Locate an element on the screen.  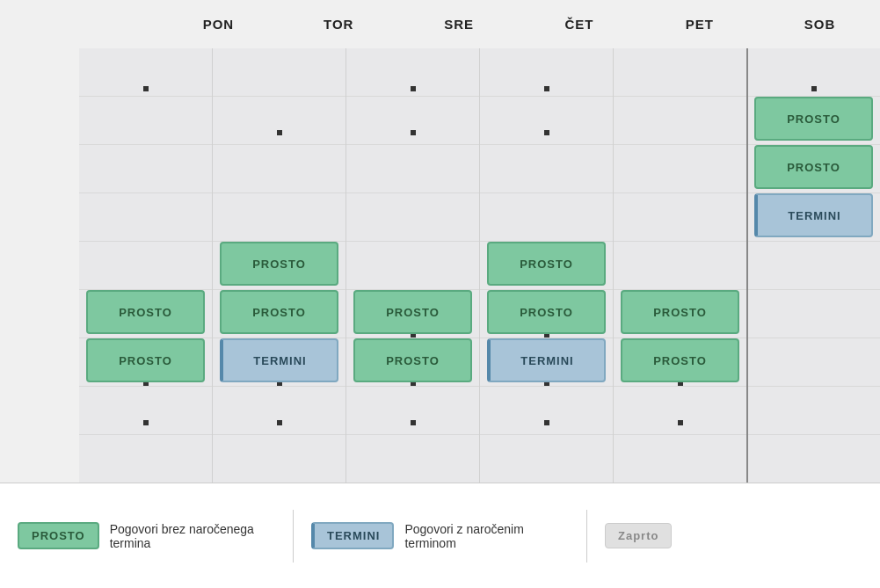
tor-block-prosto-1: PROSTO is located at coordinates (280, 264).